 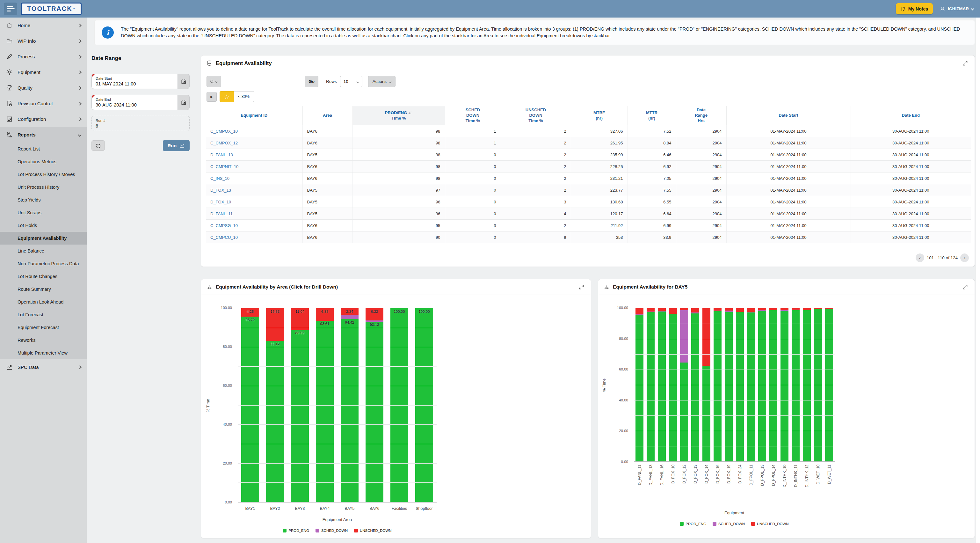 What do you see at coordinates (652, 116) in the screenshot?
I see `column-header: MTTR(hr)` at bounding box center [652, 116].